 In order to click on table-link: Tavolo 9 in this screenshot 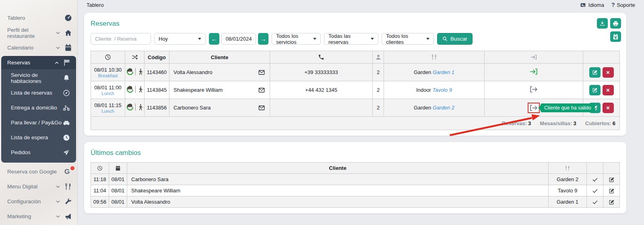, I will do `click(442, 90)`.